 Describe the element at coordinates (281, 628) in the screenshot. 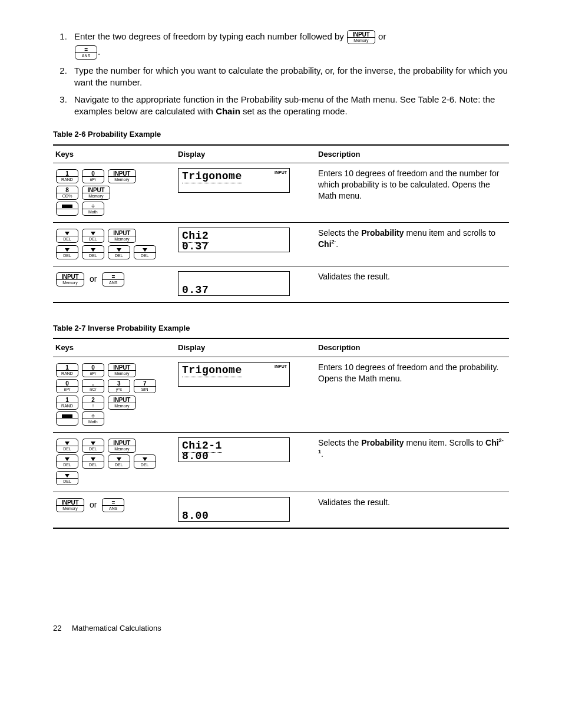

I see `page-footer: 22 Mathematical Calculations` at that location.